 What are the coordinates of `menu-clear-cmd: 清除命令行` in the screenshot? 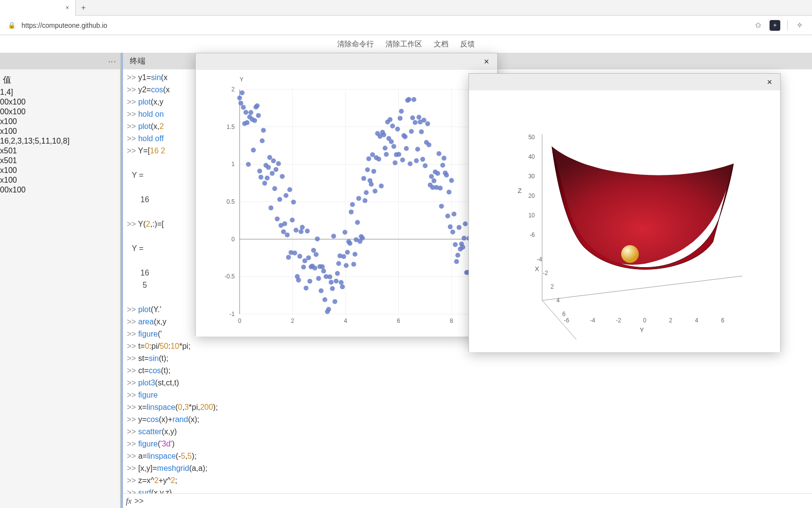 It's located at (355, 44).